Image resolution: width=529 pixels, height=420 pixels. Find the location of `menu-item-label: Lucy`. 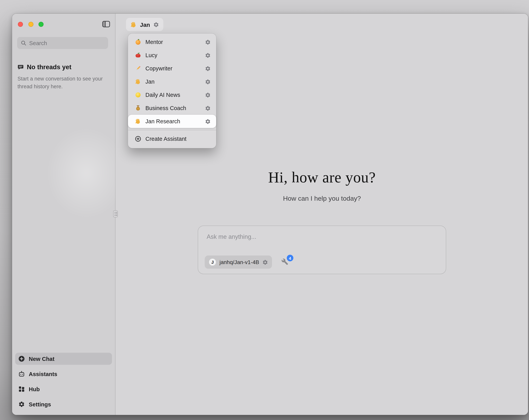

menu-item-label: Lucy is located at coordinates (173, 55).